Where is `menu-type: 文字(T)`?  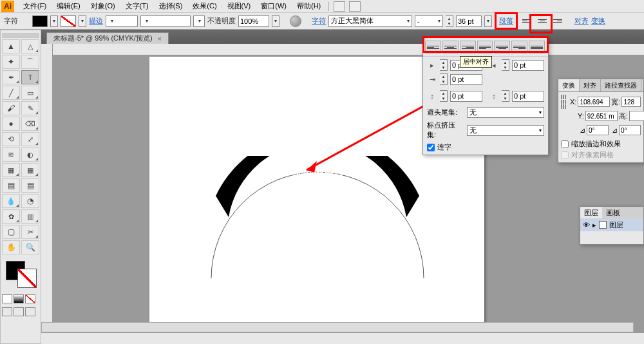 menu-type: 文字(T) is located at coordinates (137, 6).